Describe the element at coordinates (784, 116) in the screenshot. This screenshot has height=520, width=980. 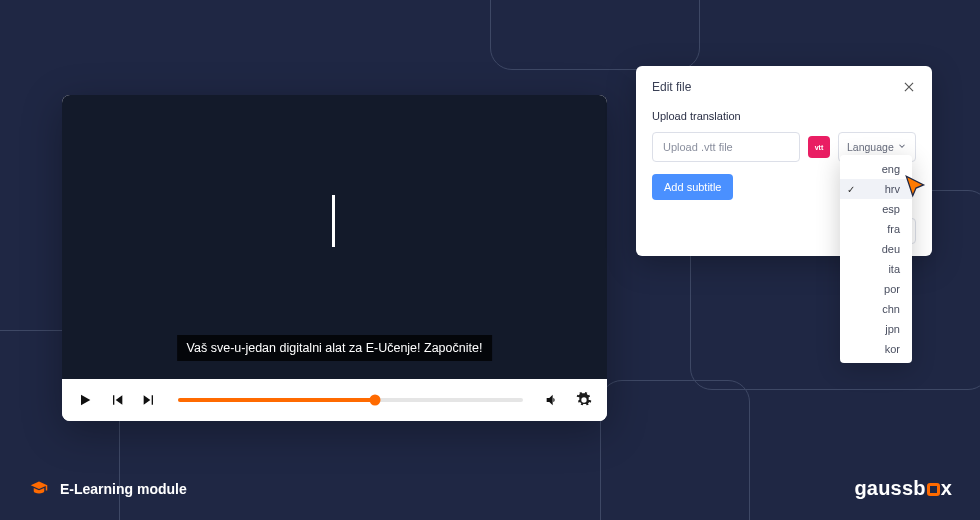
I see `upload-translation-label: Upload translation` at that location.